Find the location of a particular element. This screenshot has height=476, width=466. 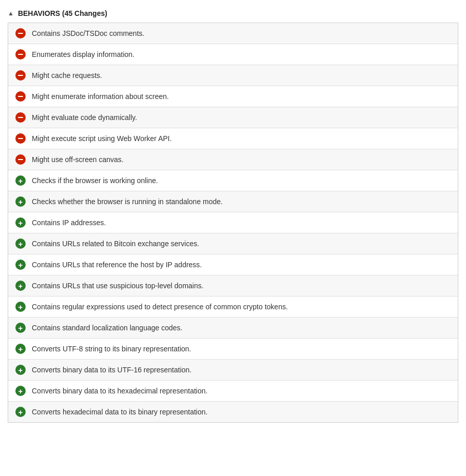

behavior-text: Checks if the browser is working online. is located at coordinates (95, 181).